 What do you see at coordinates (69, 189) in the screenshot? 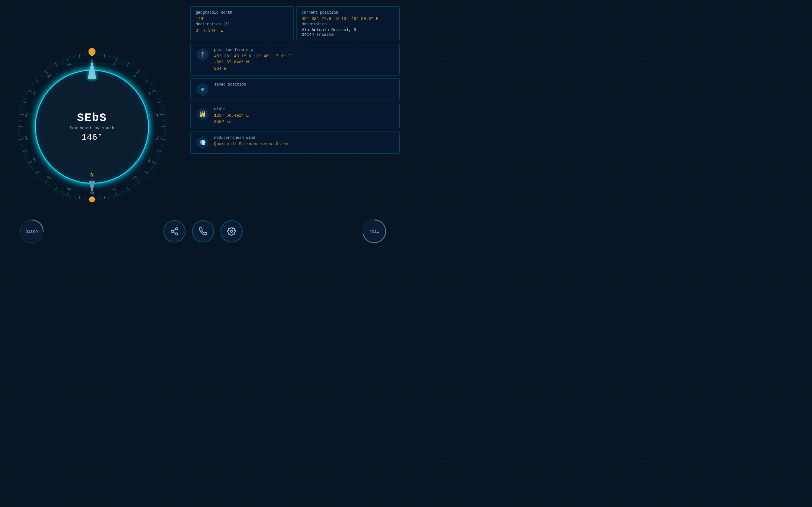
I see `svg-text: 200` at bounding box center [69, 189].